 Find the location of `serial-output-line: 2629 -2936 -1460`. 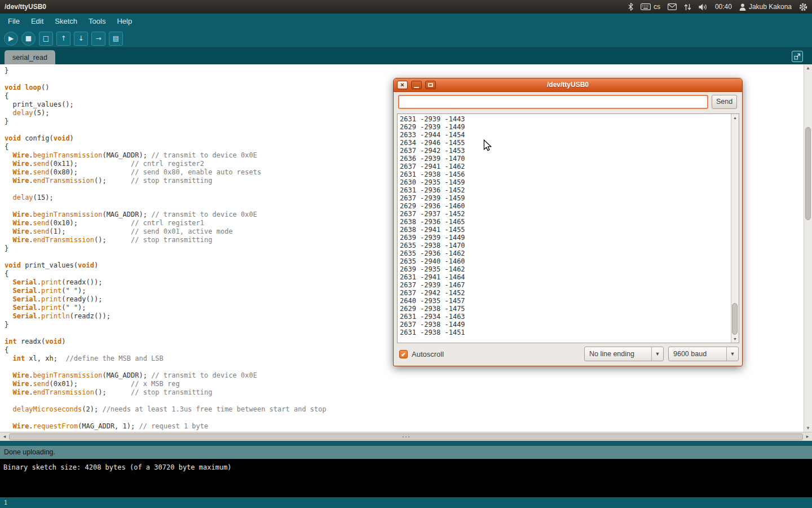

serial-output-line: 2629 -2936 -1460 is located at coordinates (565, 206).